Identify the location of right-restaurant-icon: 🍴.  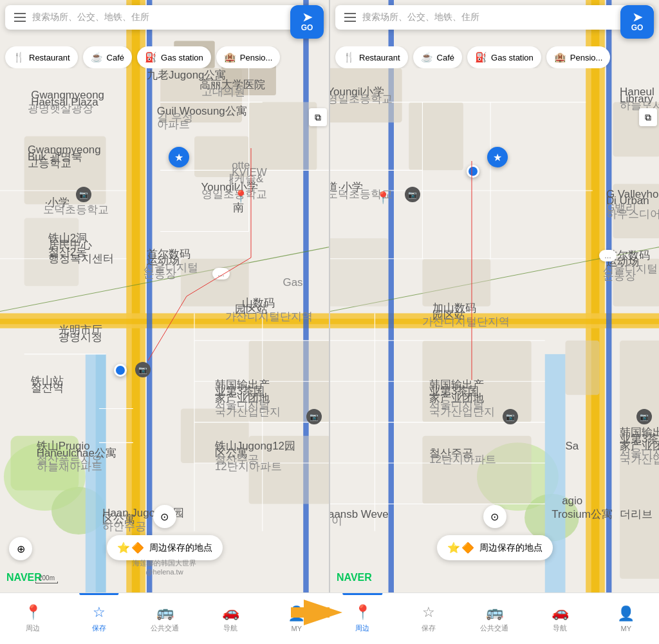
(349, 57).